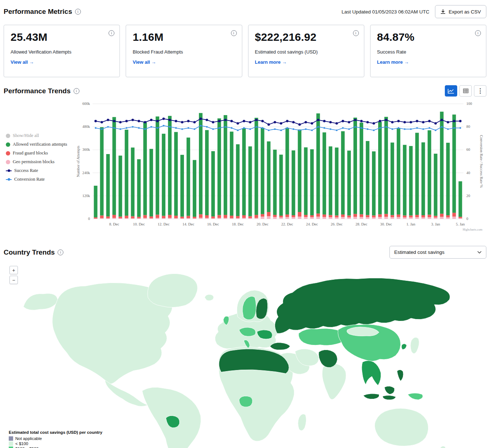  I want to click on country-philippines, so click(400, 375).